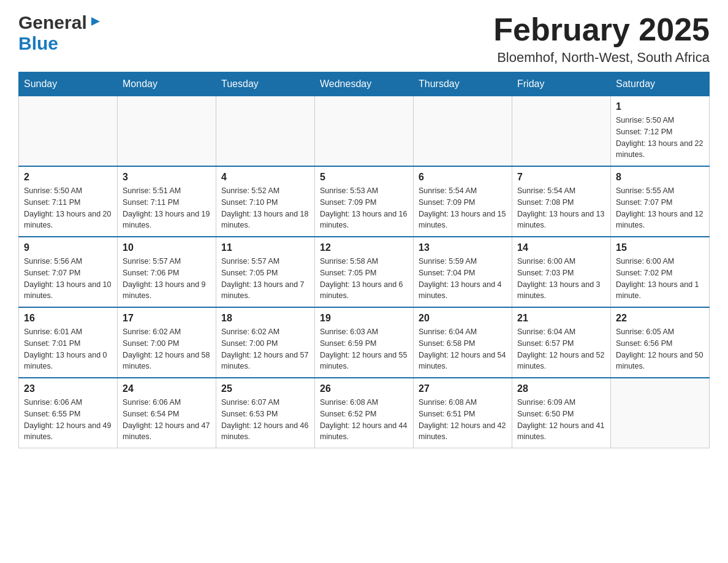  What do you see at coordinates (561, 389) in the screenshot?
I see `day-number: 28` at bounding box center [561, 389].